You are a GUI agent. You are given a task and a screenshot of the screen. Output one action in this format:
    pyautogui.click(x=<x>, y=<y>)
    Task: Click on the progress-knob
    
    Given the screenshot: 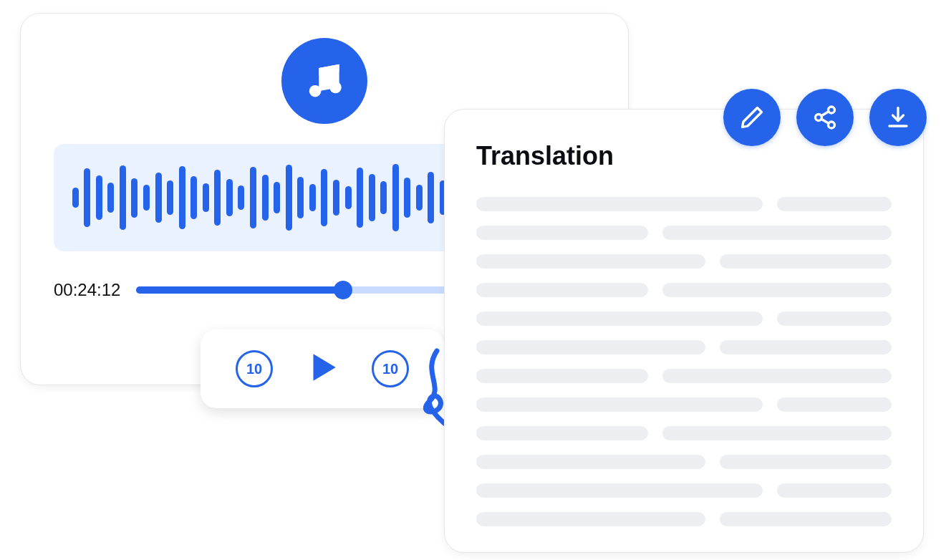 What is the action you would take?
    pyautogui.click(x=343, y=290)
    